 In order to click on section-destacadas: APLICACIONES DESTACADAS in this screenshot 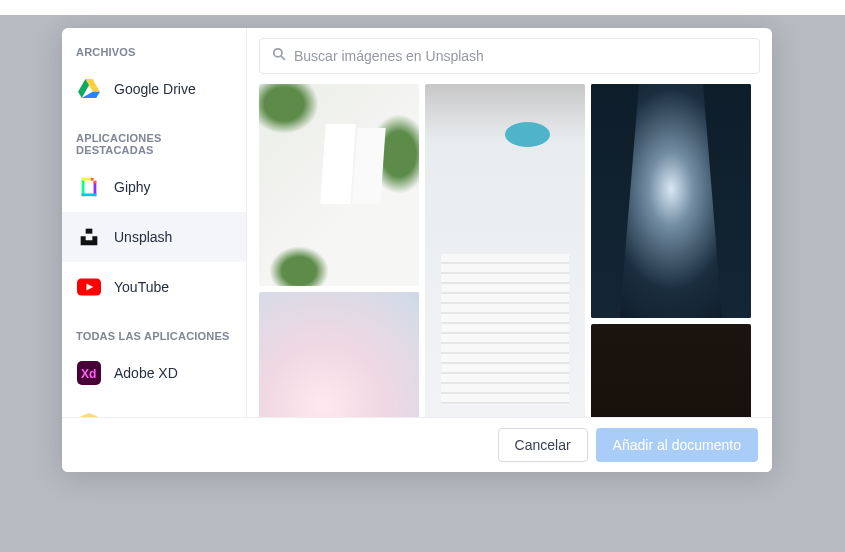, I will do `click(154, 138)`.